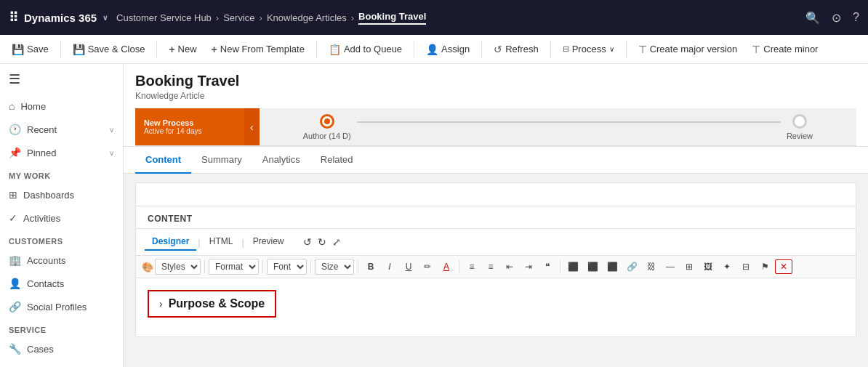 This screenshot has width=868, height=367. What do you see at coordinates (785, 49) in the screenshot?
I see `create-minor-button: ⊤ Create minor` at bounding box center [785, 49].